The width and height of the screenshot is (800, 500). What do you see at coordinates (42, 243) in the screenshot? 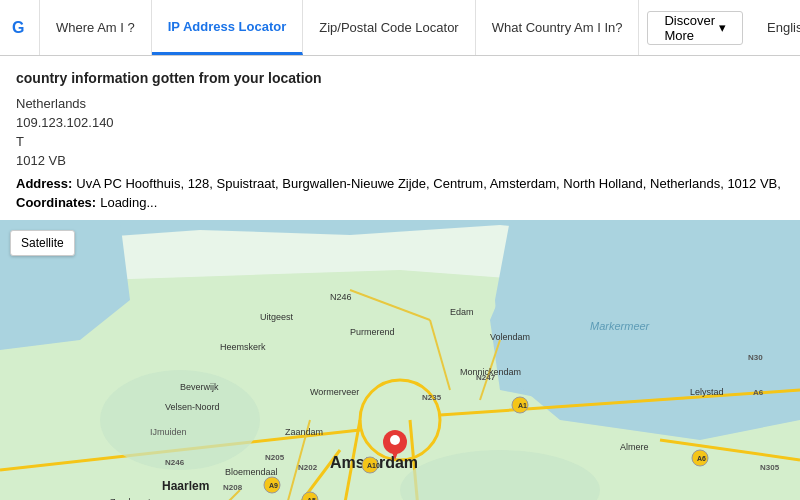
I see `satellite-button: Satellite` at bounding box center [42, 243].